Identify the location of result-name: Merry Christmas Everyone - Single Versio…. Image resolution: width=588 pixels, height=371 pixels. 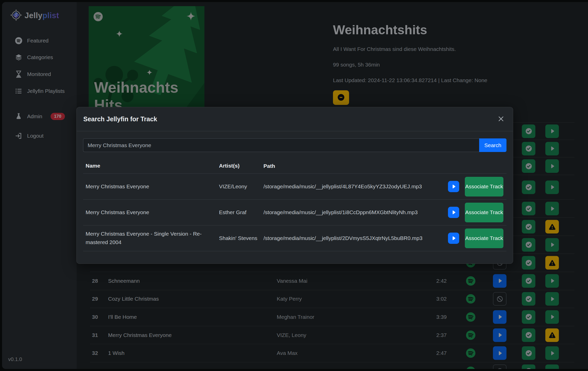
(151, 238).